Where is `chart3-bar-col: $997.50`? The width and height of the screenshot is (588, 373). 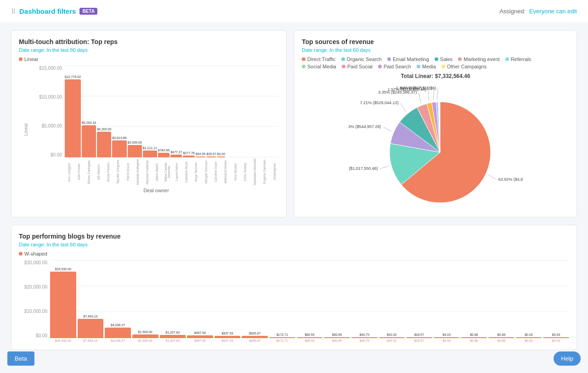
chart3-bar-col: $997.50 is located at coordinates (200, 299).